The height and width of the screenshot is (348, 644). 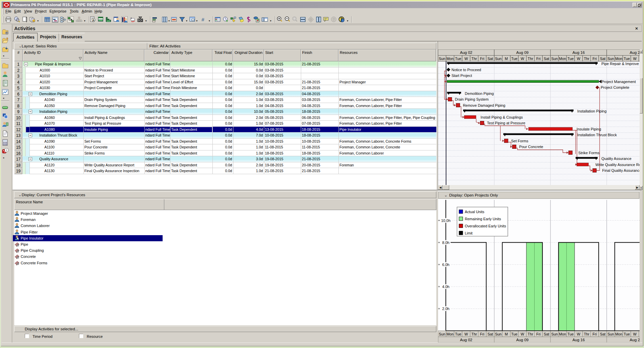 What do you see at coordinates (619, 82) in the screenshot?
I see `svg-text: Project Management` at bounding box center [619, 82].